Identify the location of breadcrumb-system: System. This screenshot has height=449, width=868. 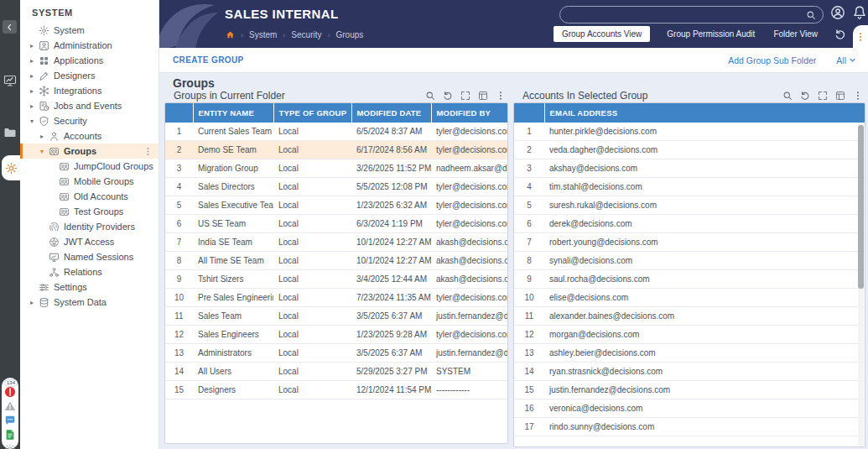
(263, 35).